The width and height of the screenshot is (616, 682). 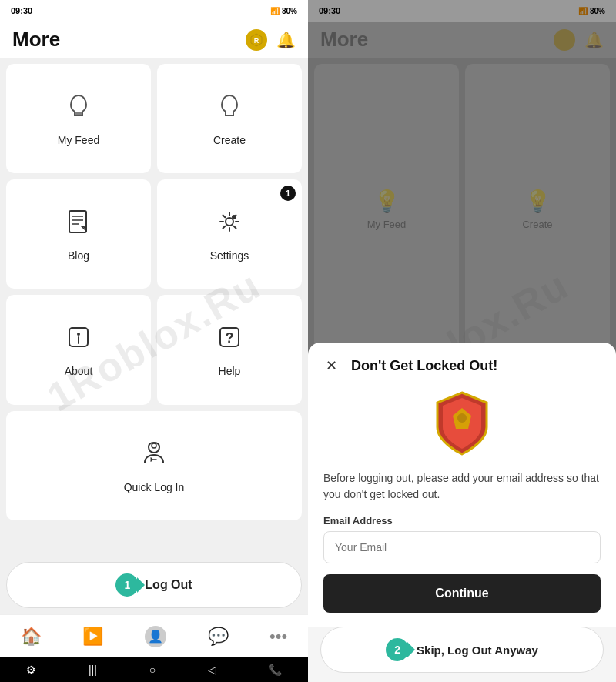 What do you see at coordinates (219, 637) in the screenshot?
I see `nav-chat-icon: 💬` at bounding box center [219, 637].